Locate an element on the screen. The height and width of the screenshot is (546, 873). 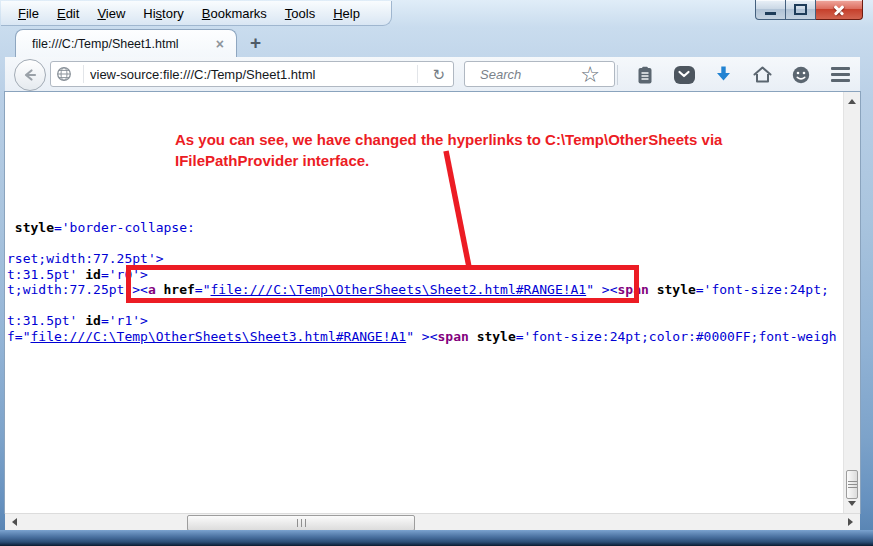
scroll-left-arrow is located at coordinates (14, 522).